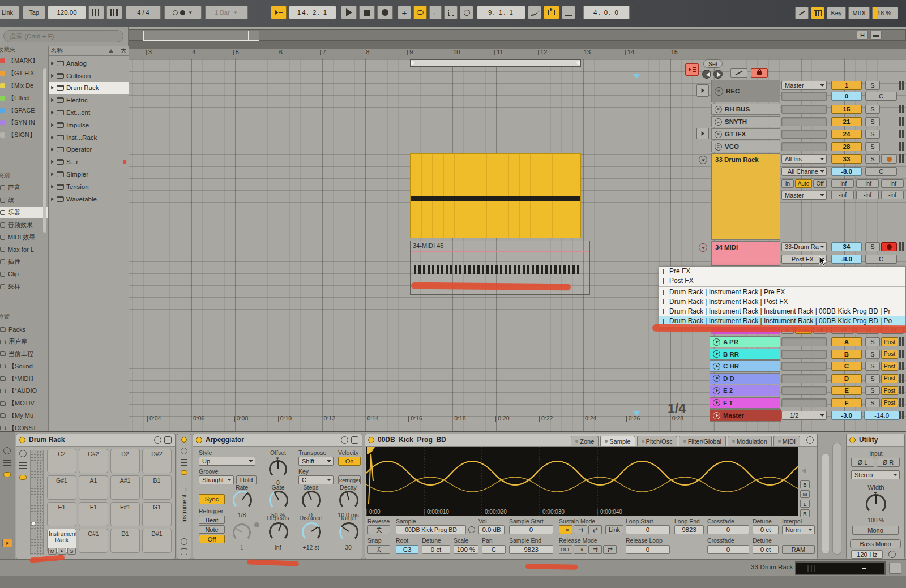  What do you see at coordinates (24, 98) in the screenshot?
I see `collection-item: 【Effect` at bounding box center [24, 98].